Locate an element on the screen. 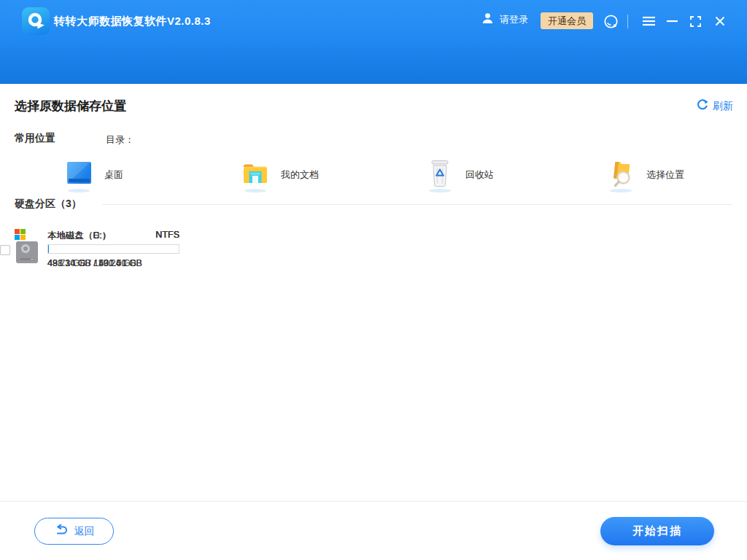 The width and height of the screenshot is (747, 560). back-label: 返回 is located at coordinates (85, 532).